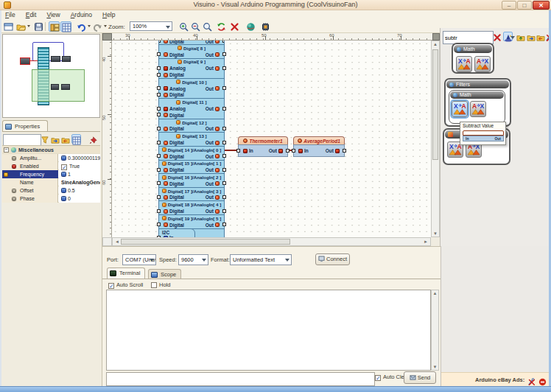 This screenshot has width=551, height=392. Describe the element at coordinates (9, 27) in the screenshot. I see `new-project-button` at that location.